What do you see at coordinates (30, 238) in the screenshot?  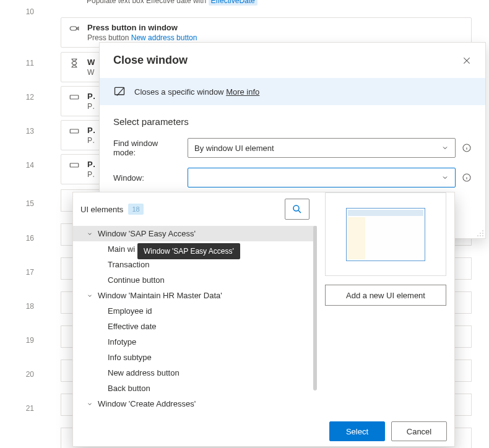 I see `line-number: 16` at bounding box center [30, 238].